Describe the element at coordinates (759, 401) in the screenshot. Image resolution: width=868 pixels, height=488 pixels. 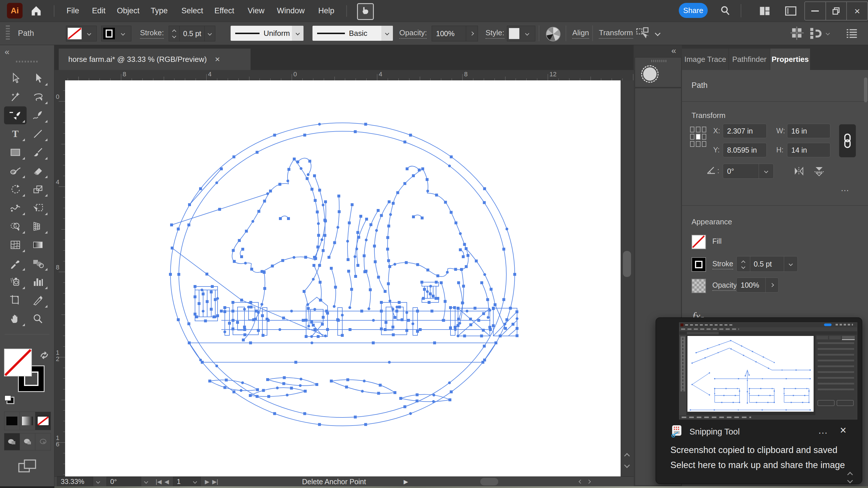
I see `notification-toast: Snipping Tool … × Screenshot copied to c…` at that location.